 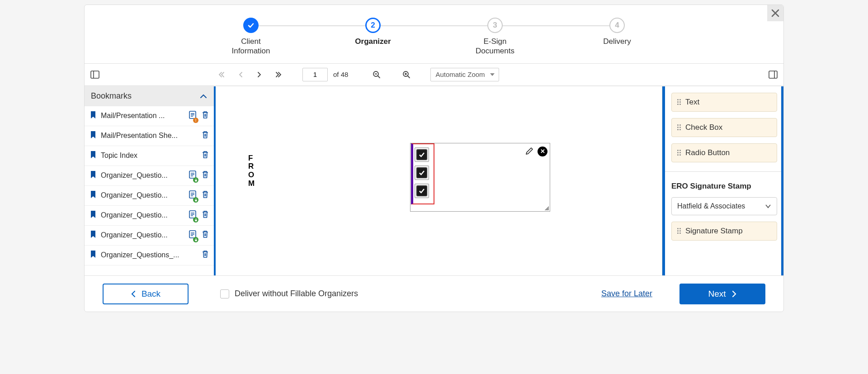 What do you see at coordinates (149, 116) in the screenshot?
I see `bookmark-item: Mail/Presentation ...!` at bounding box center [149, 116].